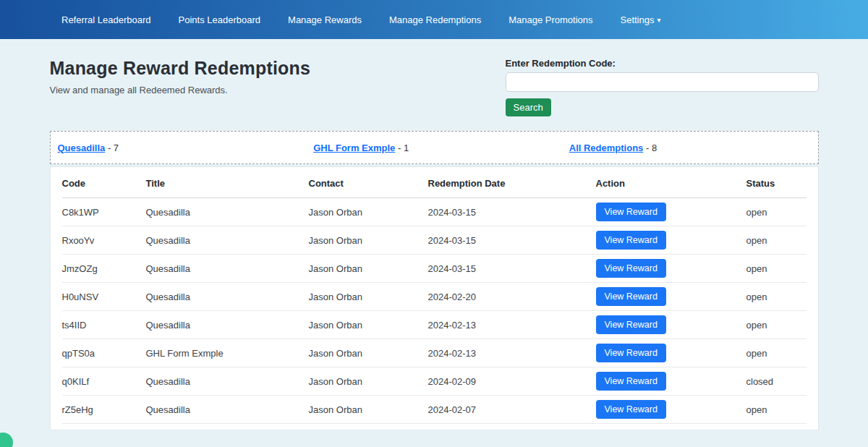 This screenshot has width=868, height=447. What do you see at coordinates (104, 297) in the screenshot?
I see `cell-code: H0uNSV` at bounding box center [104, 297].